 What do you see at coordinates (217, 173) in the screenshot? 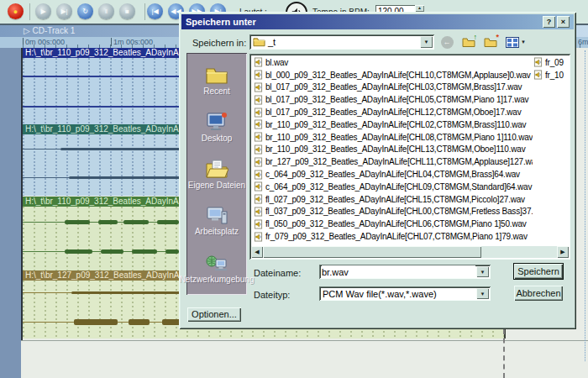
I see `place-my-documents: Eigene Dateien` at bounding box center [217, 173].